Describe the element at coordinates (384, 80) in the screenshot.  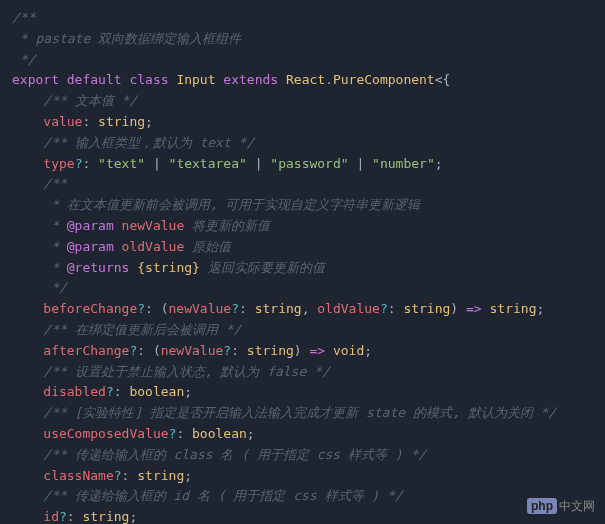
I see `class-name-purecomponent: PureComponent` at that location.